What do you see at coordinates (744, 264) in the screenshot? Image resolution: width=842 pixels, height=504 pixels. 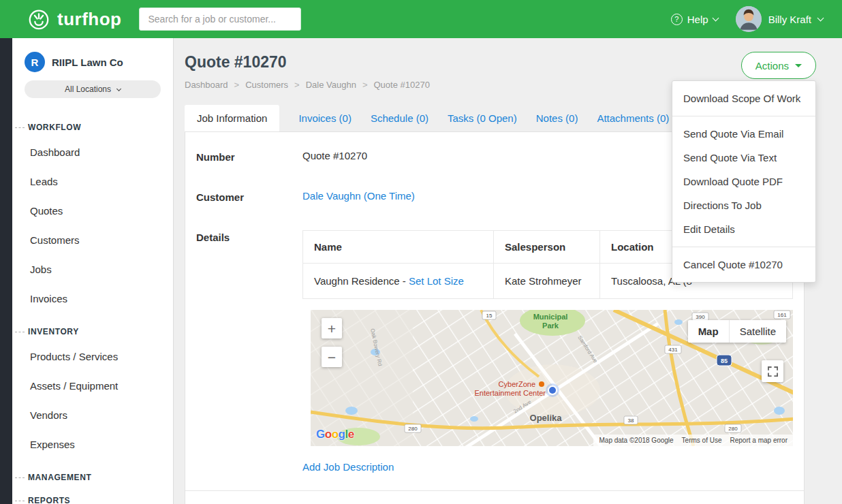 I see `menu-item-cancel-quote: Cancel Quote #10270` at bounding box center [744, 264].